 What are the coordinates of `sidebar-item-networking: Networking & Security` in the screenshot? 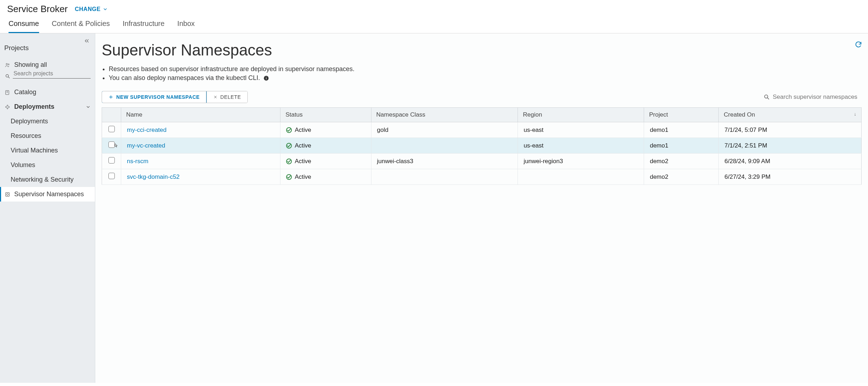 It's located at (48, 180).